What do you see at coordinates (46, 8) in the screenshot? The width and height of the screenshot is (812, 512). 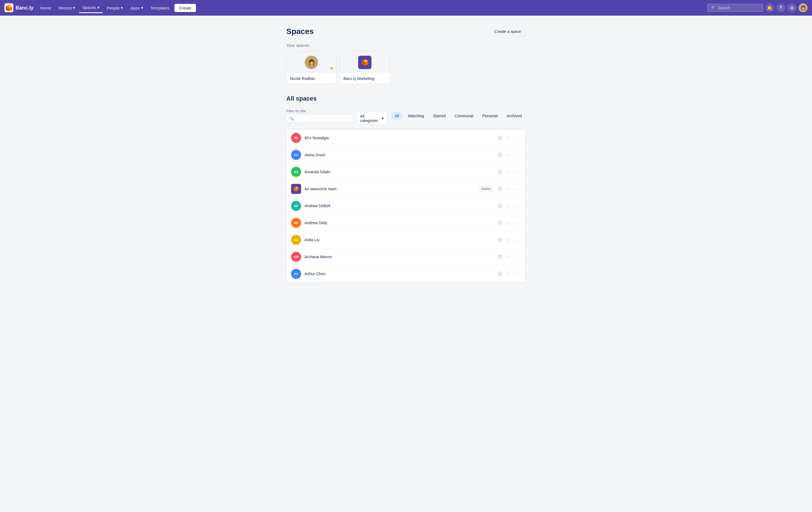 I see `nav-home: Home` at bounding box center [46, 8].